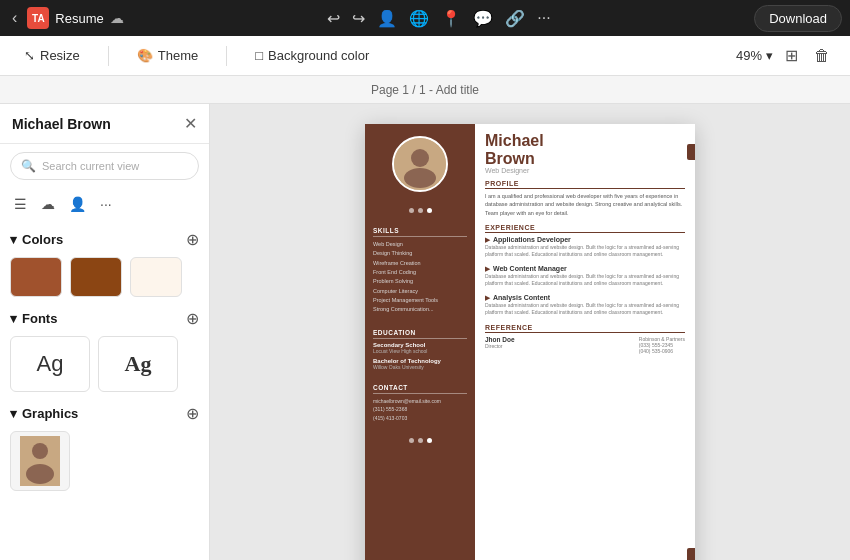 Image resolution: width=850 pixels, height=560 pixels. Describe the element at coordinates (691, 152) in the screenshot. I see `accent-bar-top` at that location.